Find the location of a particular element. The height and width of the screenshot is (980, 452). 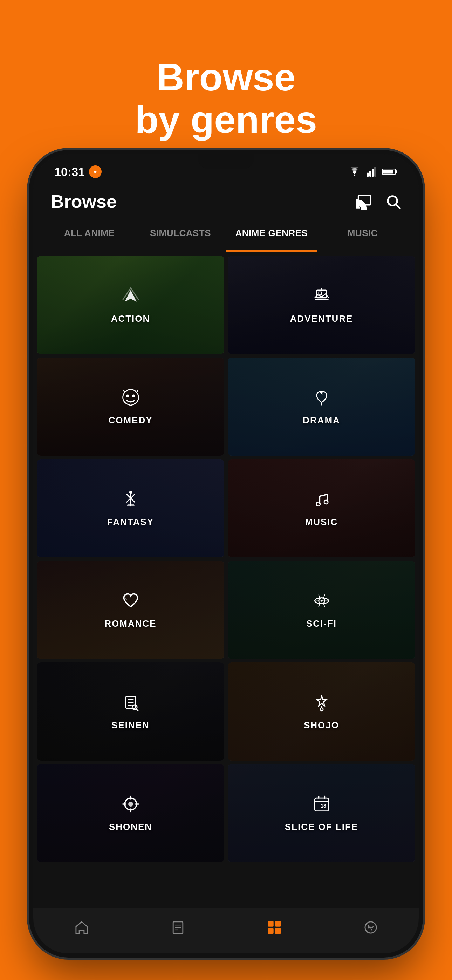

drama-icon is located at coordinates (322, 399).